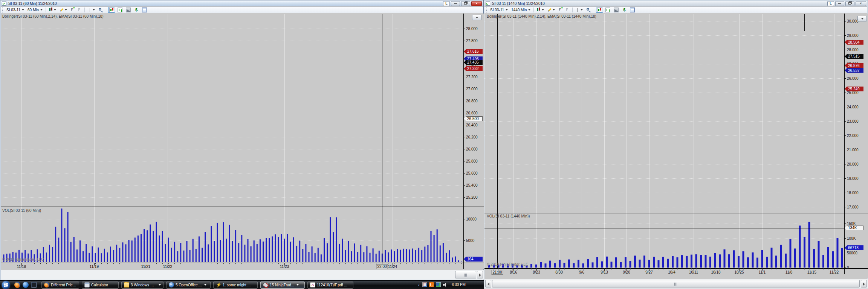  Describe the element at coordinates (851, 239) in the screenshot. I see `svg-text: 100K` at that location.